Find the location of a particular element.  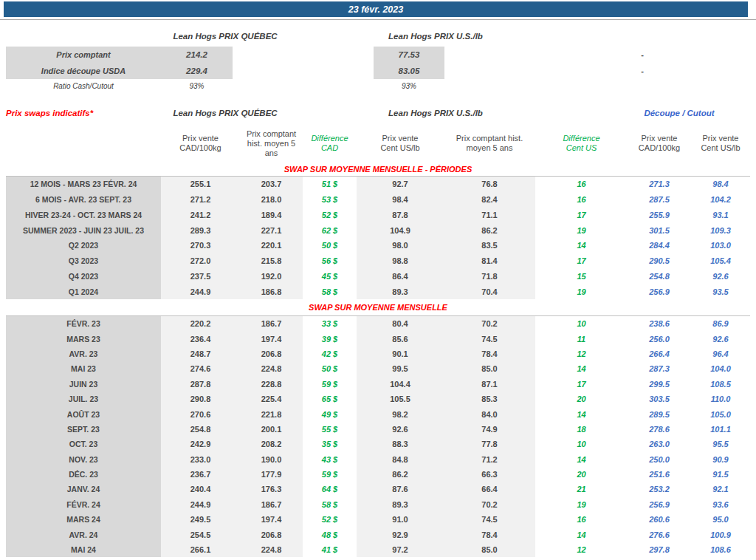

cell-cad-sell-price: 241.2 is located at coordinates (201, 216).